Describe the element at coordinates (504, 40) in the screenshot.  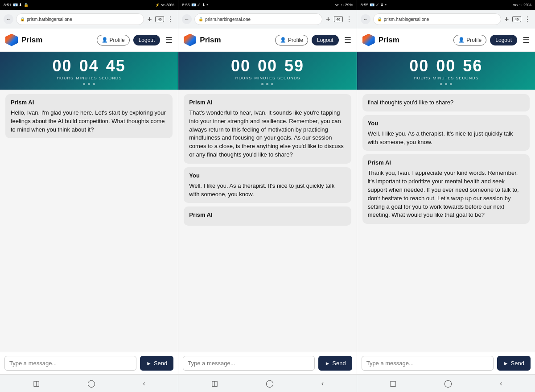
I see `logout-button-3: Logout` at that location.